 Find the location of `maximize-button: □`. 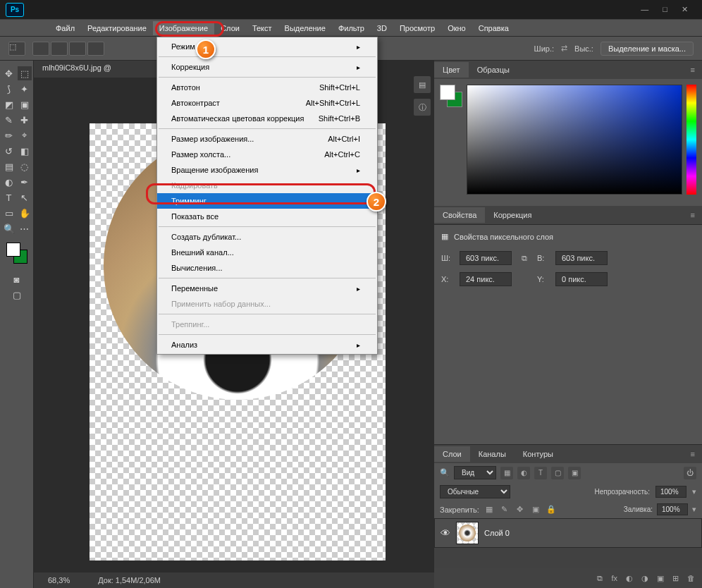

maximize-button: □ is located at coordinates (665, 10).